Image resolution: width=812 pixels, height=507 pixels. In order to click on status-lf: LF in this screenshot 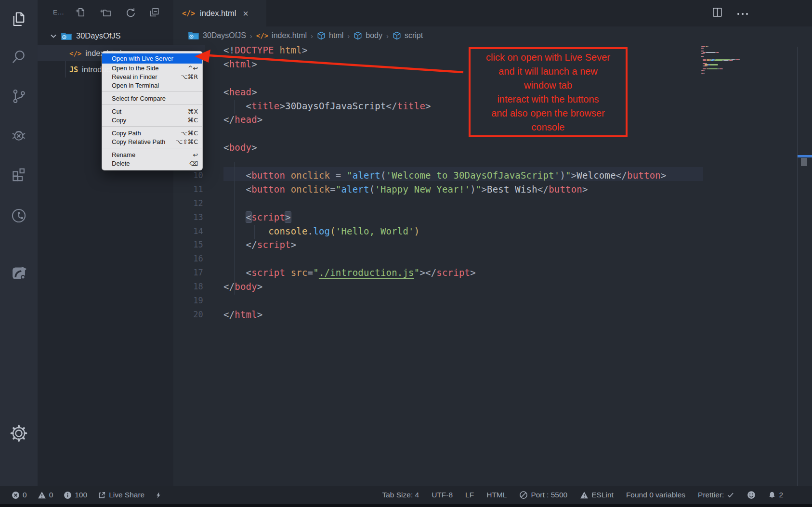, I will do `click(470, 495)`.